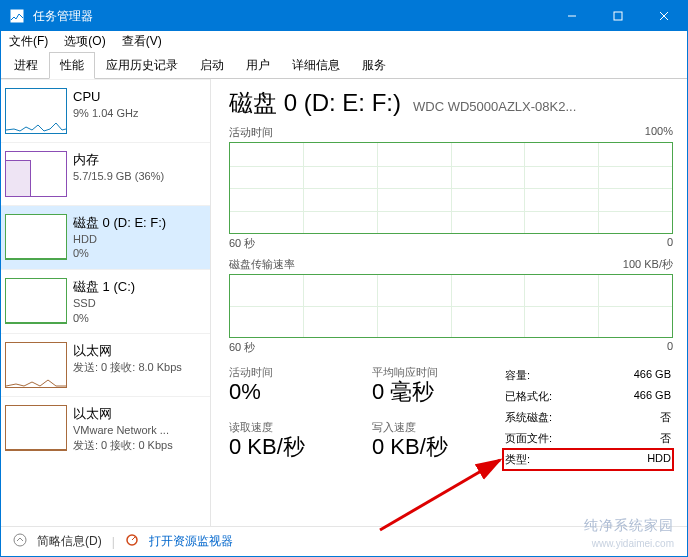  Describe the element at coordinates (652, 396) in the screenshot. I see `formatted-value: 466 GB` at that location.